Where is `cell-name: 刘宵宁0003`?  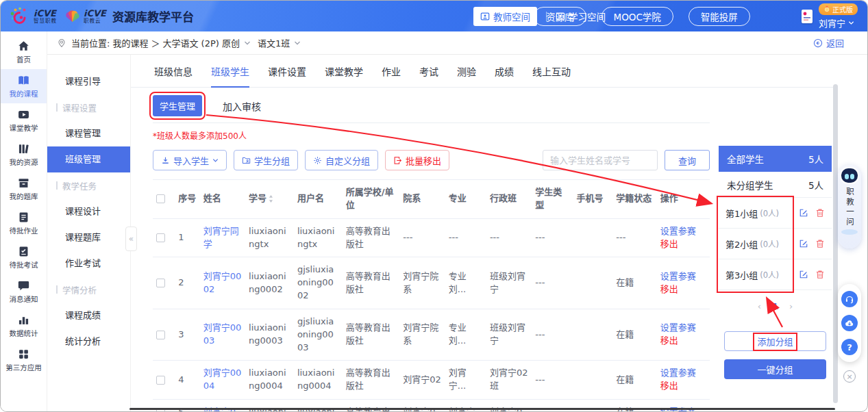 cell-name: 刘宵宁0003 is located at coordinates (223, 335).